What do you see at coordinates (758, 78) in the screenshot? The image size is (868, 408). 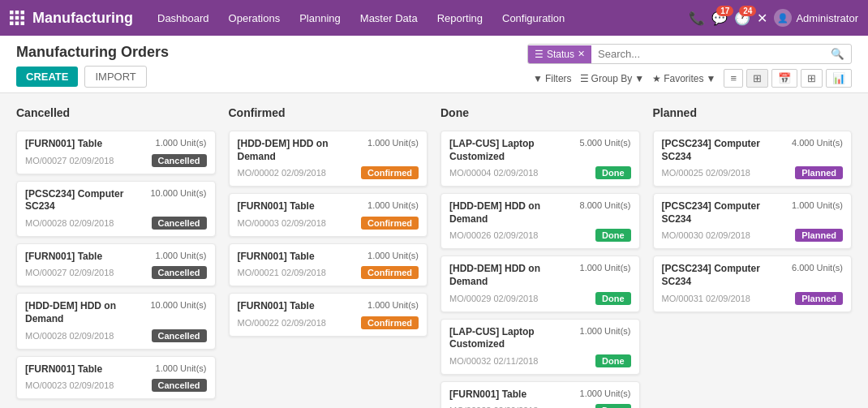 I see `kanban-view-button: ⊞` at bounding box center [758, 78].